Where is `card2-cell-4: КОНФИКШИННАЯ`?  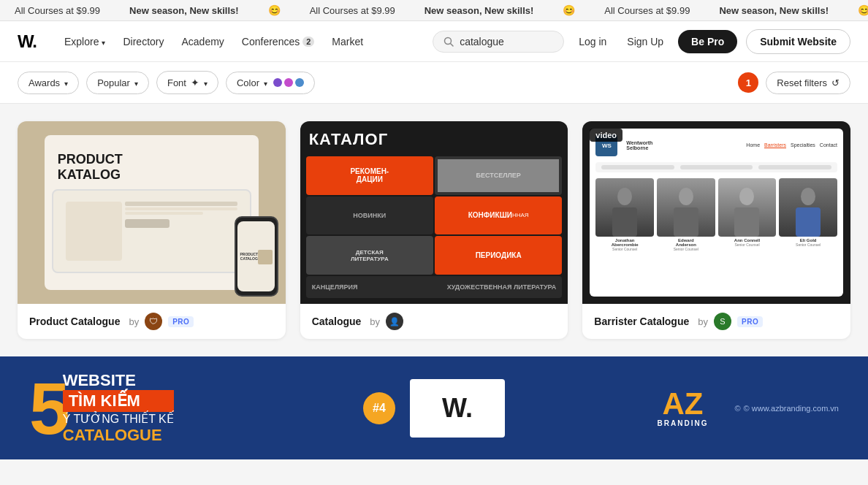 card2-cell-4: КОНФИКШИННАЯ is located at coordinates (498, 216).